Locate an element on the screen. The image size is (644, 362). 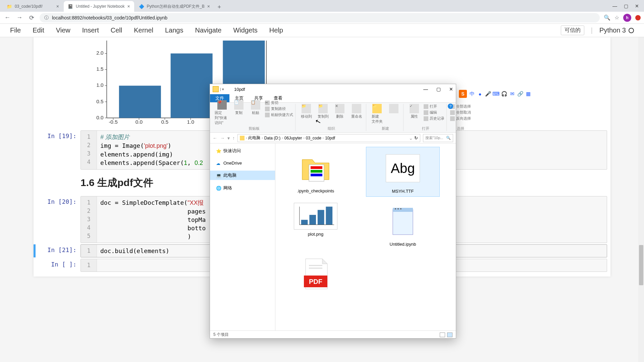
nav-up-icon: ↑ is located at coordinates (233, 138).